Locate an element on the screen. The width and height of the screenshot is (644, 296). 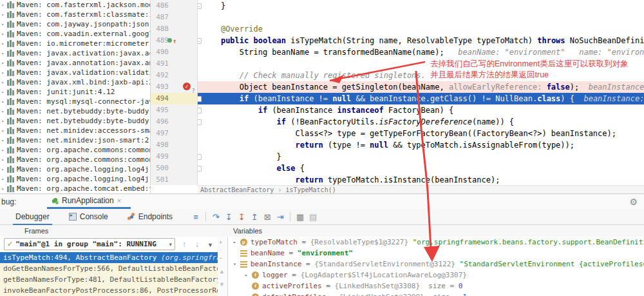
code-line-494: ▶ if (beanInstance != null && beanInstan… is located at coordinates (421, 99).